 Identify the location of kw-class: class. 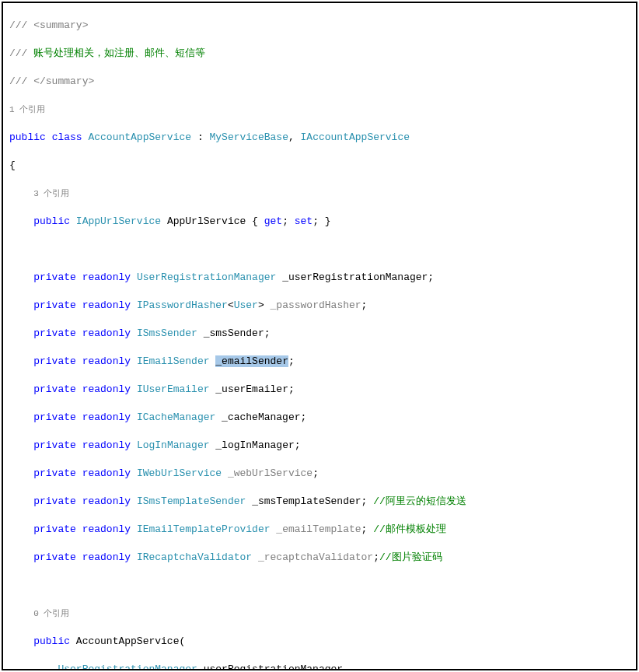
(67, 137).